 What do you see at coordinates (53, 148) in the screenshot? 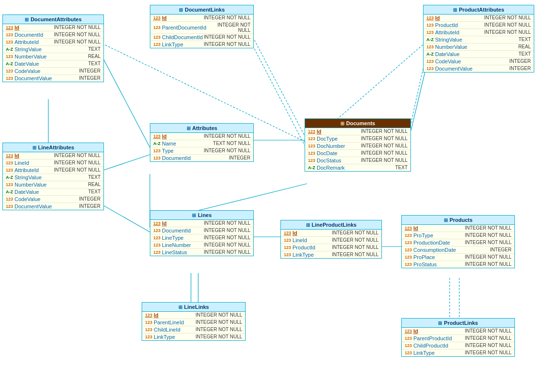
I see `table-header-lineattributes: ⊞ LineAttributes` at bounding box center [53, 148].